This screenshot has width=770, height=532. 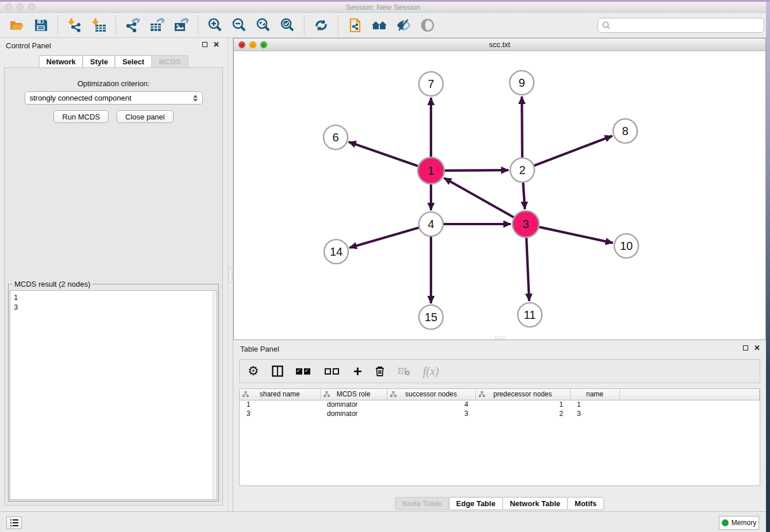 I want to click on tab-edge-table: Edge Table, so click(x=476, y=503).